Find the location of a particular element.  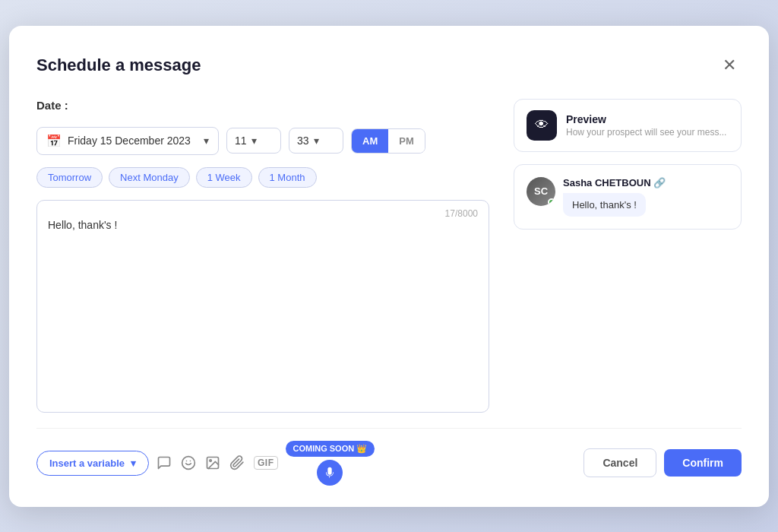

confirm-button: Confirm is located at coordinates (703, 463).